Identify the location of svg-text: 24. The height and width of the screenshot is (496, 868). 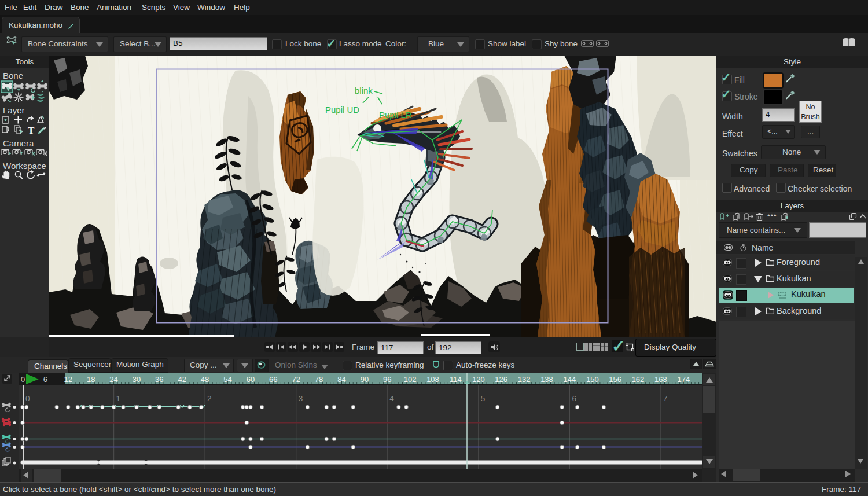
(113, 380).